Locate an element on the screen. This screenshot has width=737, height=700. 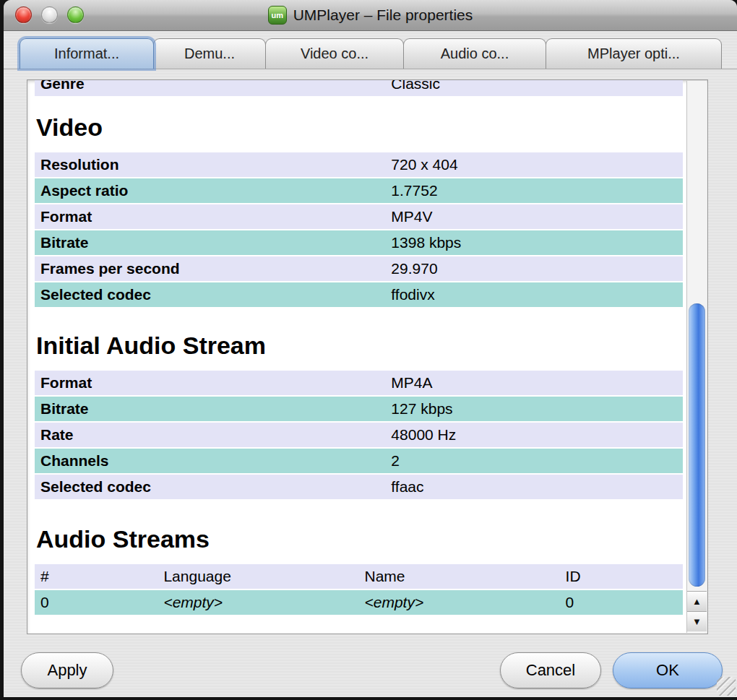
property-row-video-bitrate: Bitrate 1398 kbps is located at coordinates (358, 243).